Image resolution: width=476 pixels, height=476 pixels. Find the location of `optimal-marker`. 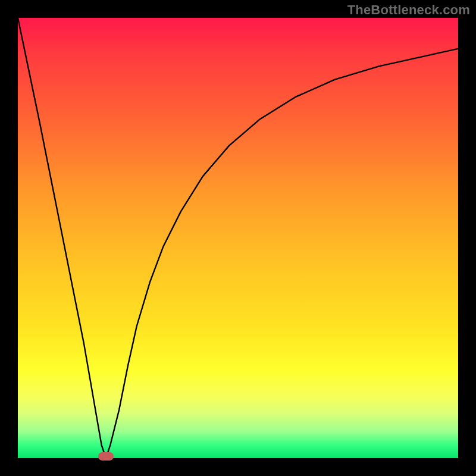

optimal-marker is located at coordinates (106, 456).